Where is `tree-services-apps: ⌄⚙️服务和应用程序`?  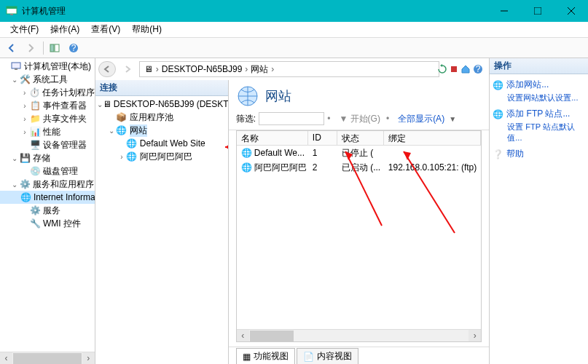
tree-services-apps: ⌄⚙️服务和应用程序 is located at coordinates (47, 184).